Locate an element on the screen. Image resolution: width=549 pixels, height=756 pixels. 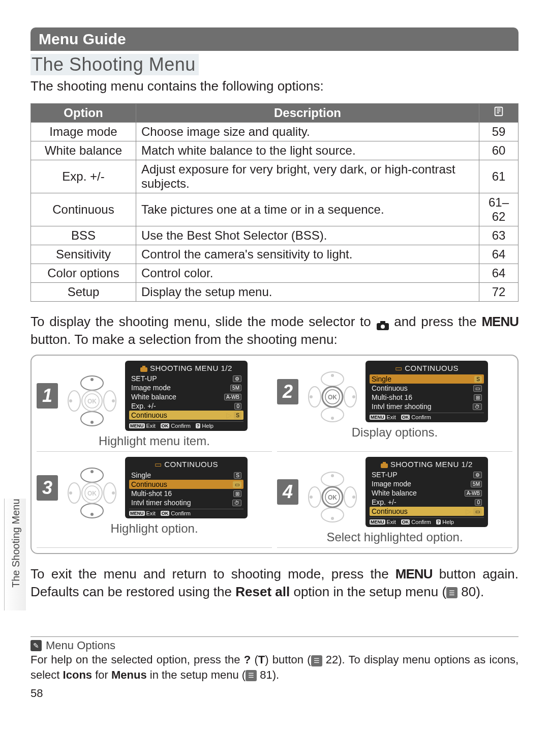
camera-mode-icon is located at coordinates (383, 323).